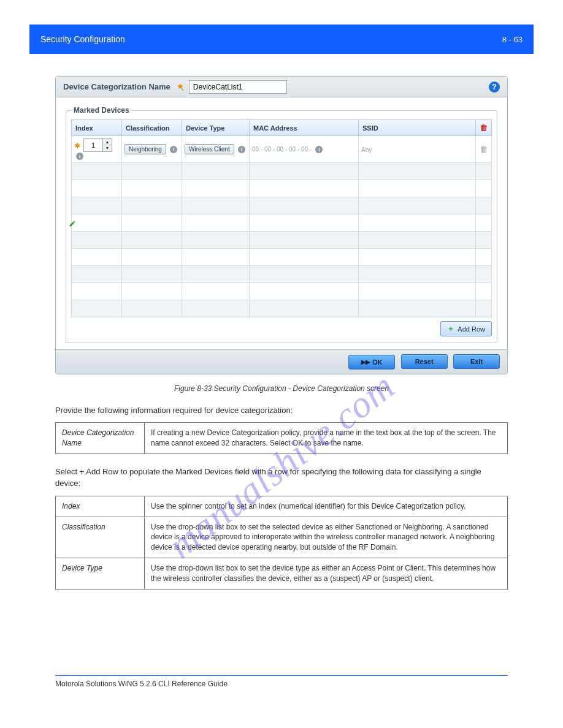 The image size is (563, 728). What do you see at coordinates (326, 537) in the screenshot?
I see `param-text: Use the drop-down list box to set the se…` at bounding box center [326, 537].